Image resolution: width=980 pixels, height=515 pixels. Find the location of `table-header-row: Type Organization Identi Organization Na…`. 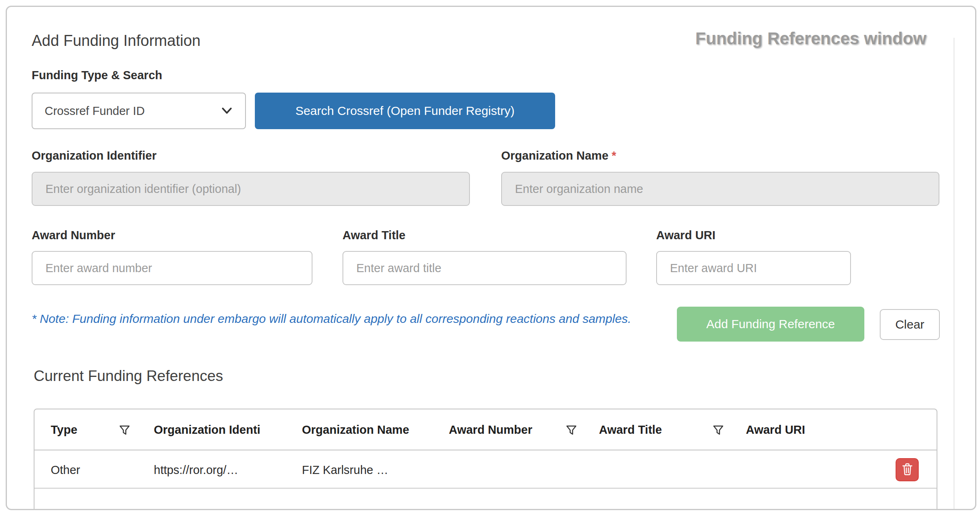

table-header-row: Type Organization Identi Organization Na… is located at coordinates (485, 430).